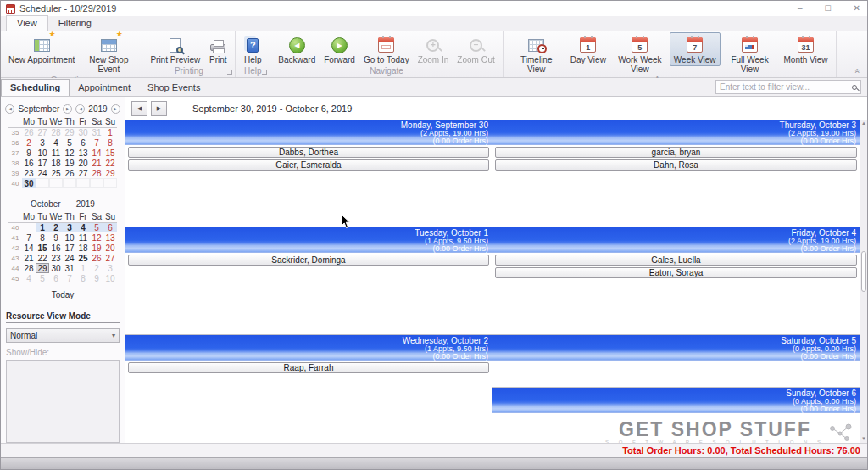  Describe the element at coordinates (139, 109) in the screenshot. I see `prev-week-button: ◀` at that location.